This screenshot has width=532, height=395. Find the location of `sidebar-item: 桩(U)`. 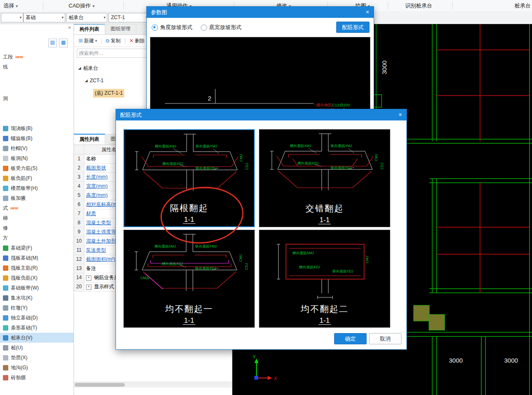

sidebar-item: 桩(U) is located at coordinates (37, 348).